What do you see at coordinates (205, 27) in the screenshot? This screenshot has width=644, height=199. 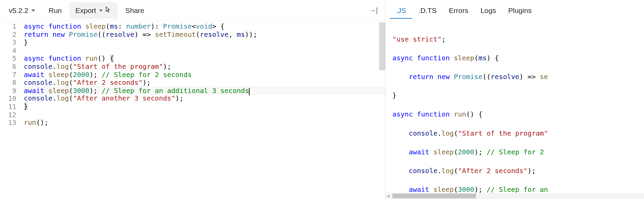 I see `code-line: async function sleep(ms: number): Promis…` at bounding box center [205, 27].